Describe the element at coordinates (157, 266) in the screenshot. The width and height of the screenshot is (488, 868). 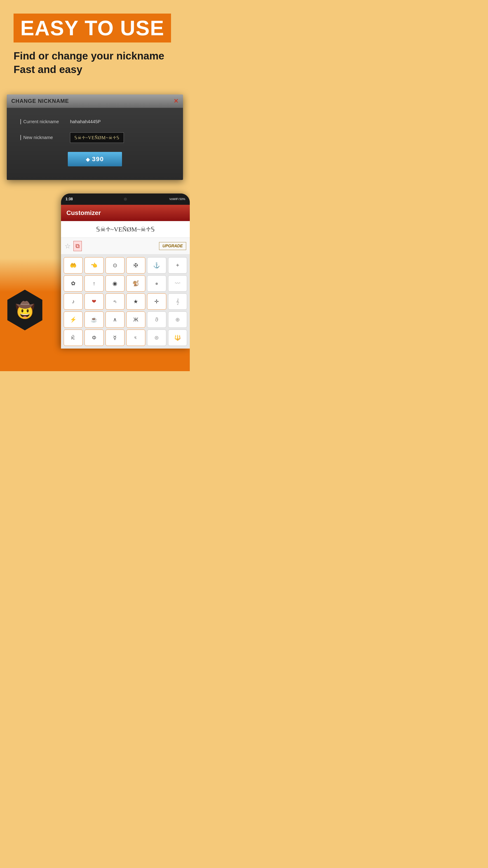
I see `symbol-cell: ⚓` at that location.